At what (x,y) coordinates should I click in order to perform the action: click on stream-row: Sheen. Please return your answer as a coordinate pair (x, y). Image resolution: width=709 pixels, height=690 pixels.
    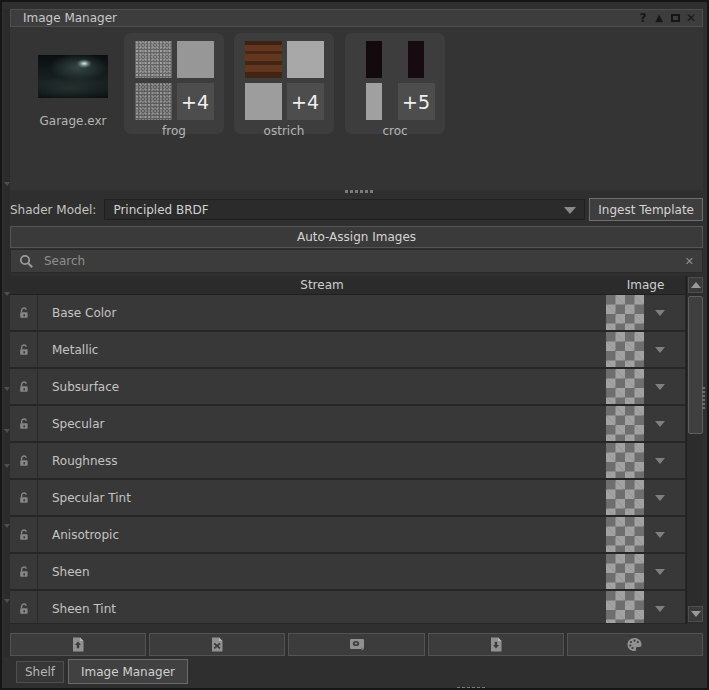
    Looking at the image, I should click on (348, 572).